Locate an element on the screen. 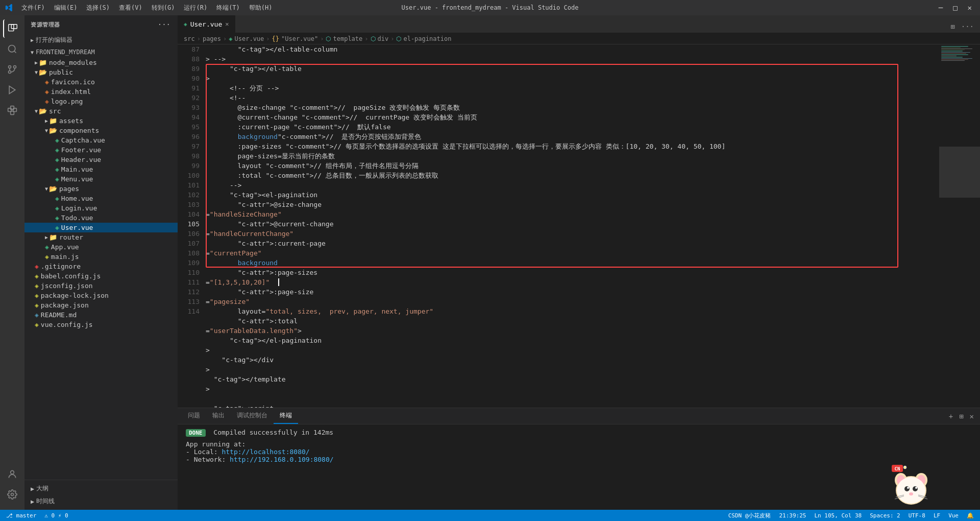 This screenshot has height=521, width=980. tree-item-home: ◈ Home.vue is located at coordinates (101, 198).